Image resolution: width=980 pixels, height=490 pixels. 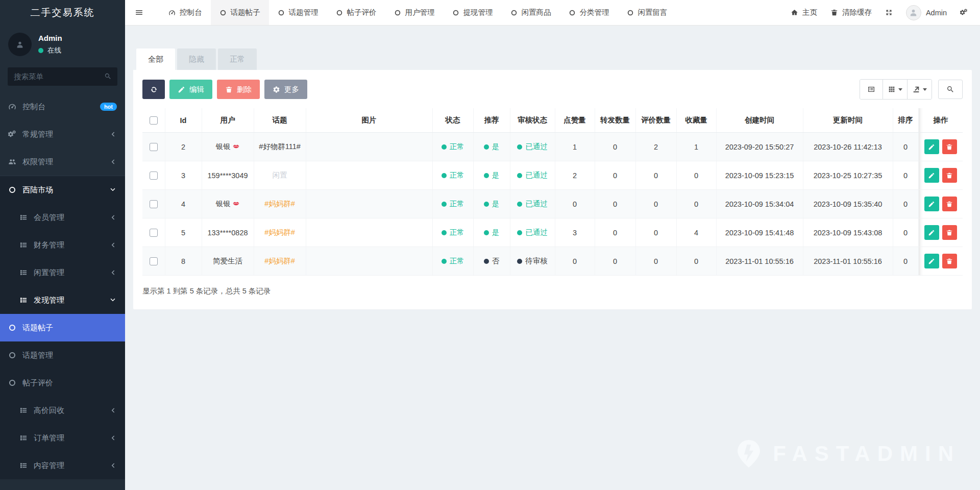 I want to click on gear-icon, so click(x=277, y=90).